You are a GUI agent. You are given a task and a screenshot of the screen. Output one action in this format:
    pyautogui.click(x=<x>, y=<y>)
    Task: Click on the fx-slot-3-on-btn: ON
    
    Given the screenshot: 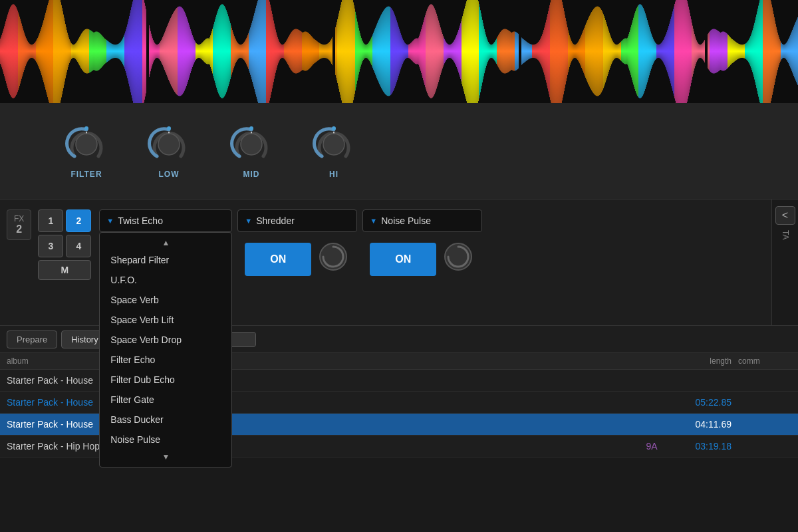 What is the action you would take?
    pyautogui.click(x=403, y=259)
    